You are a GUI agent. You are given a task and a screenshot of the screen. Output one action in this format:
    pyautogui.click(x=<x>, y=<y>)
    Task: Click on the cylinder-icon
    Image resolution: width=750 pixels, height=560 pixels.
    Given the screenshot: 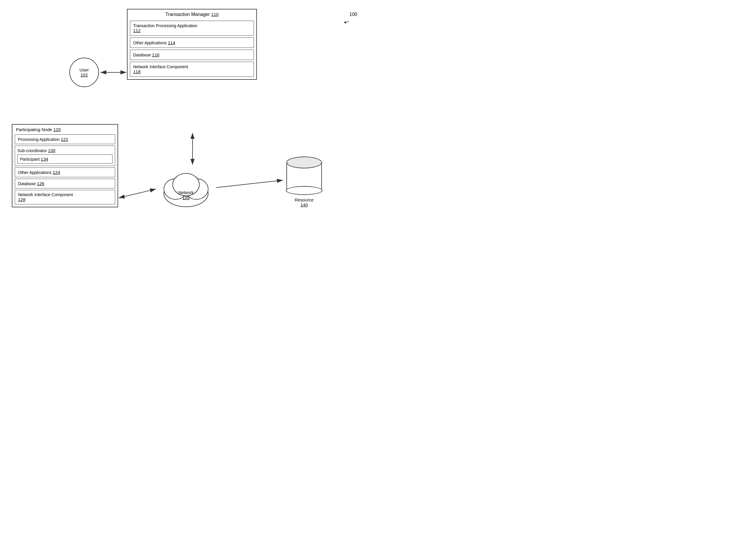 What is the action you would take?
    pyautogui.click(x=304, y=176)
    